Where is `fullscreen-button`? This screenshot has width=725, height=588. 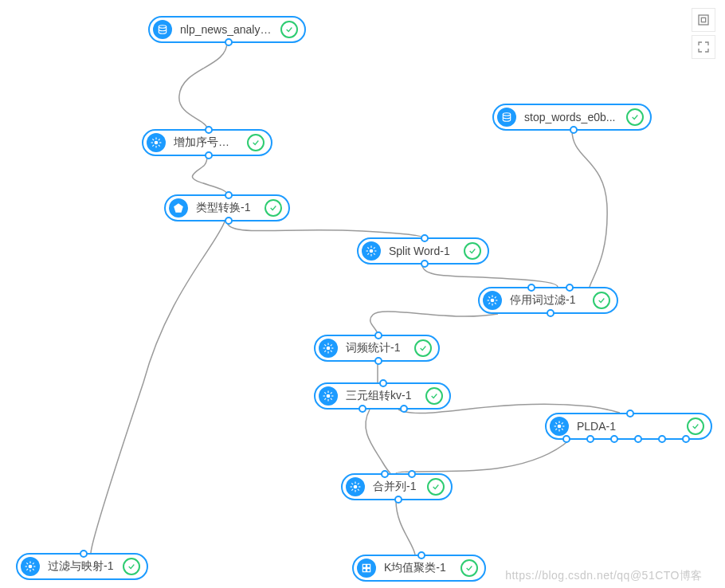 fullscreen-button is located at coordinates (703, 47).